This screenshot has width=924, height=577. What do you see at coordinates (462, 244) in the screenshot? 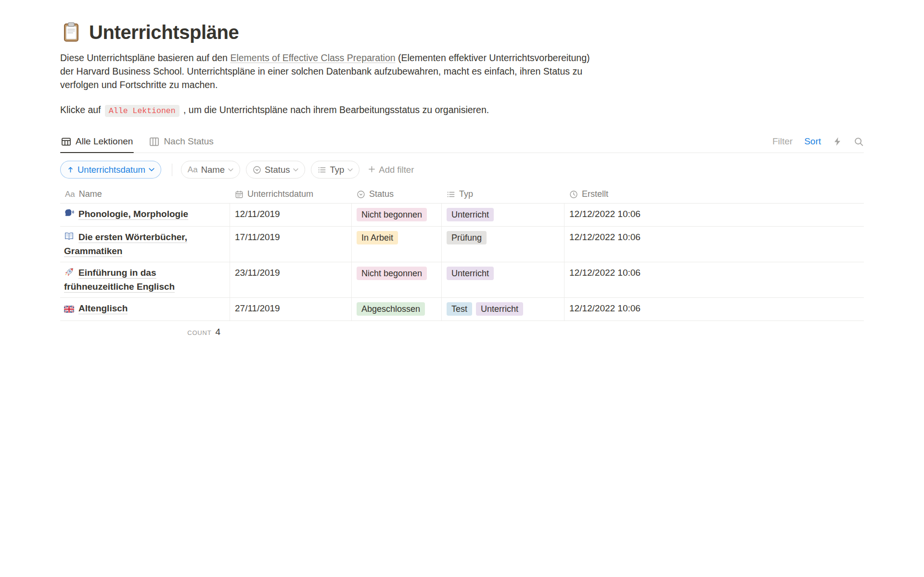
I see `table-row: Die ersten Wörterbücher, Grammatiken 17/…` at bounding box center [462, 244].